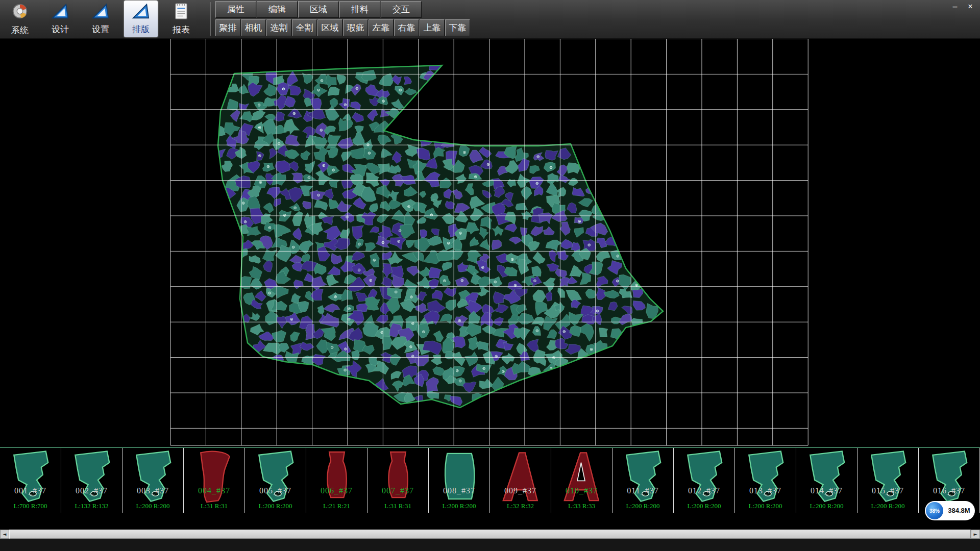 Image resolution: width=980 pixels, height=551 pixels. I want to click on bottom-band, so click(490, 545).